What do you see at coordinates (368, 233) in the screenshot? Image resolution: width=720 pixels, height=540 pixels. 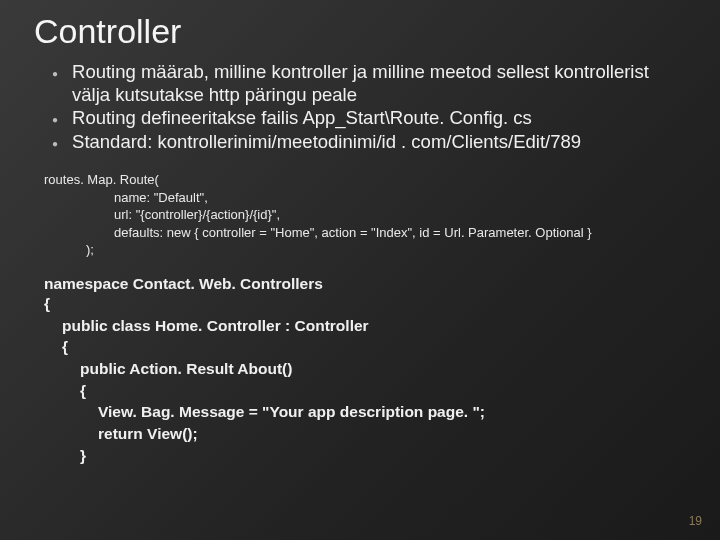 I see `code-line: defaults: new { controller = "Home", act…` at bounding box center [368, 233].